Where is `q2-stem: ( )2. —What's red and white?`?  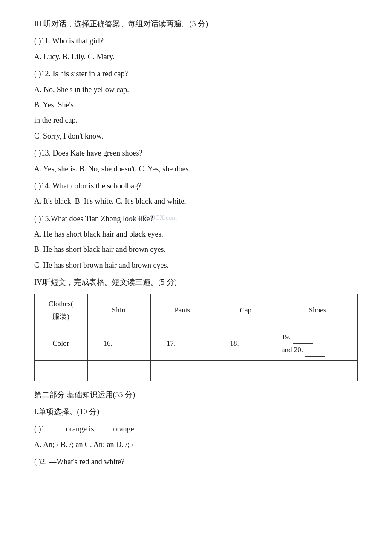
q2-stem: ( )2. —What's red and white? is located at coordinates (196, 462).